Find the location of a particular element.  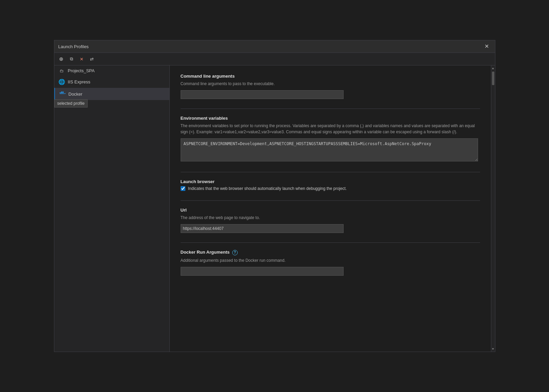

scroll-thumb is located at coordinates (493, 78).